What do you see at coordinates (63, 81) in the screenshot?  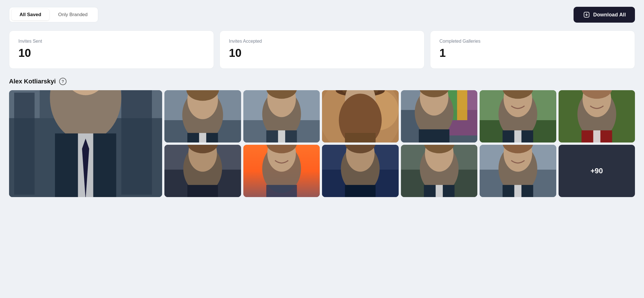 I see `help-icon: ?` at bounding box center [63, 81].